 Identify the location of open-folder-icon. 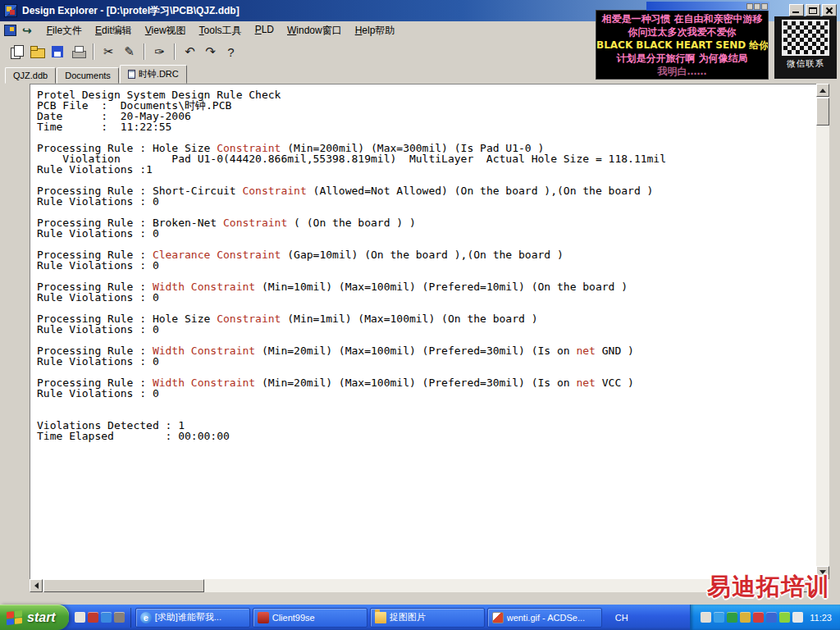
(38, 52).